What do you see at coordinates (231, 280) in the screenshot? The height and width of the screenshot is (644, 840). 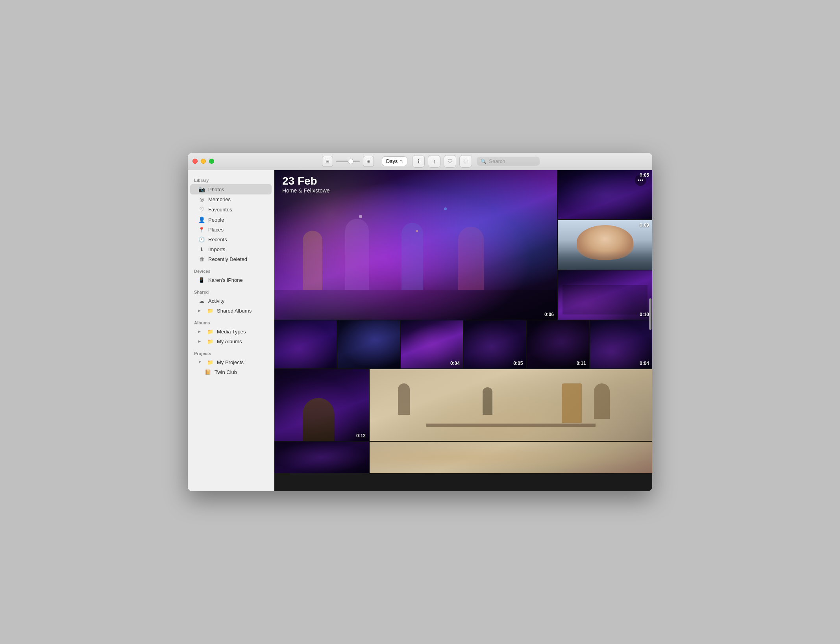 I see `sidebar-item-karens-iphone: 📱 Karen's iPhone` at bounding box center [231, 280].